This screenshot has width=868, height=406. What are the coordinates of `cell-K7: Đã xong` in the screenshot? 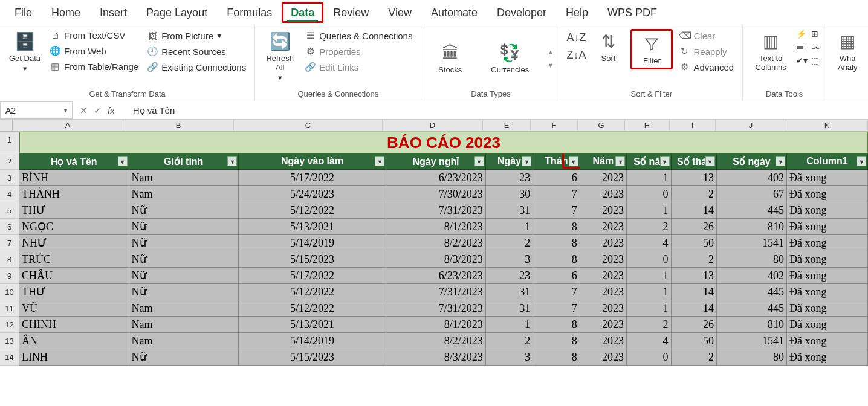 It's located at (828, 243).